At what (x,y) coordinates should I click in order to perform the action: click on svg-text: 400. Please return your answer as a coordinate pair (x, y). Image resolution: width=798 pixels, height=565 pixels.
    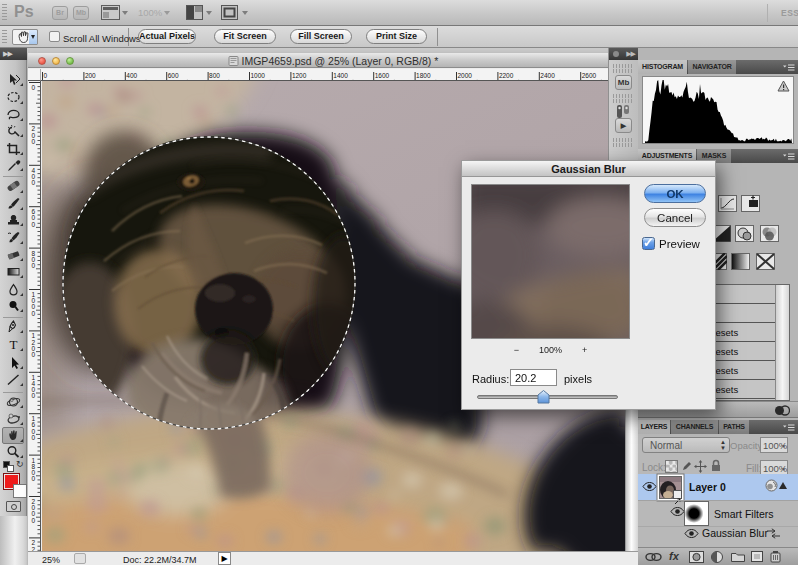
    Looking at the image, I should click on (132, 76).